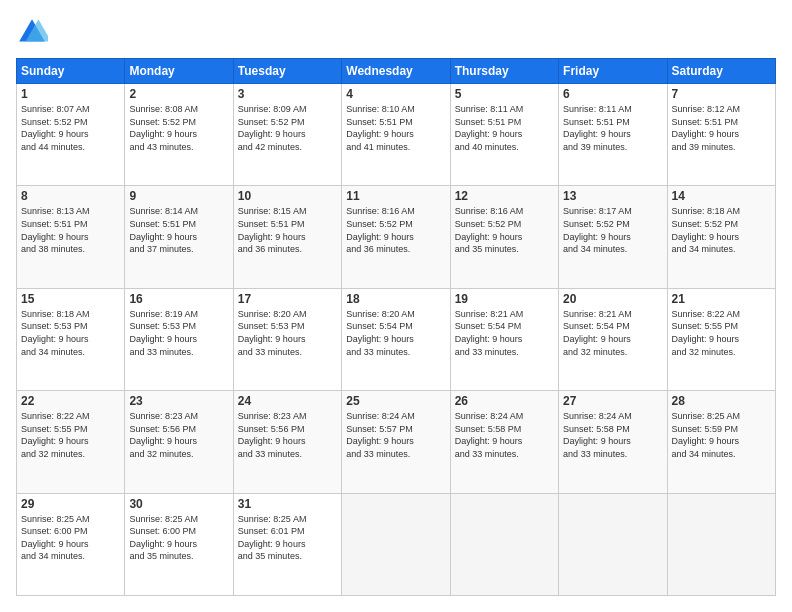 This screenshot has height=612, width=792. Describe the element at coordinates (613, 237) in the screenshot. I see `calendar-cell: 13Sunrise: 8:17 AM Sunset: 5:52 PM Dayli…` at that location.